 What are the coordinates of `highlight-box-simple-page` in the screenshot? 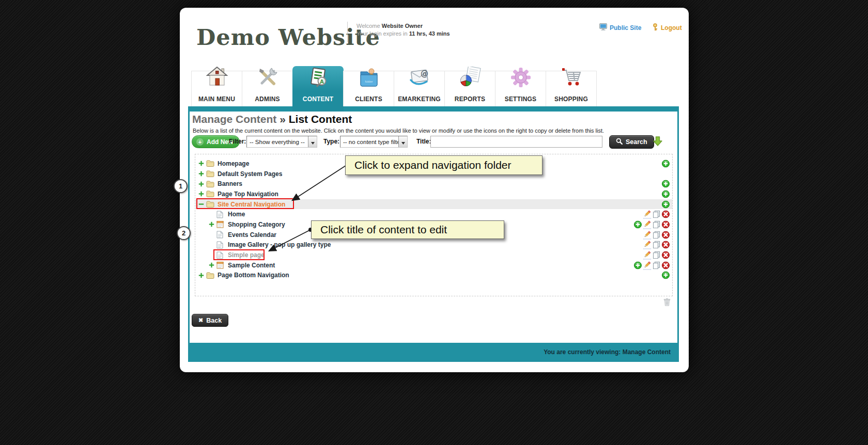 It's located at (239, 255).